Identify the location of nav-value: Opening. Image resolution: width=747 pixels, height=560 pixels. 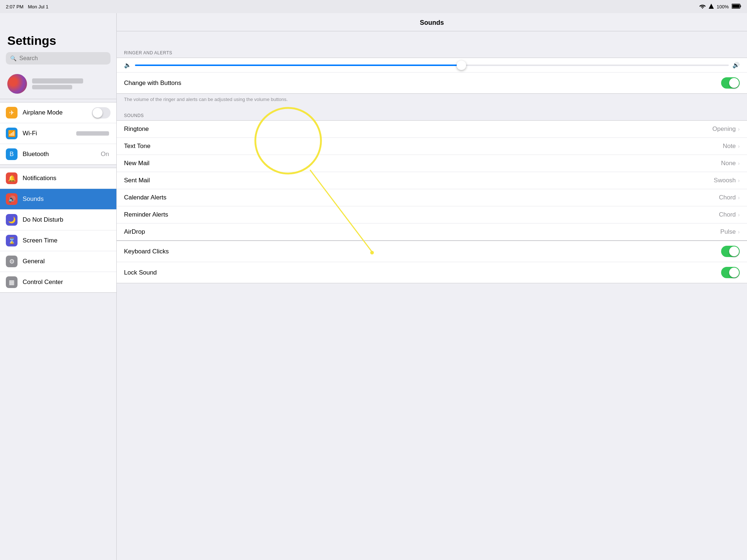
(724, 129).